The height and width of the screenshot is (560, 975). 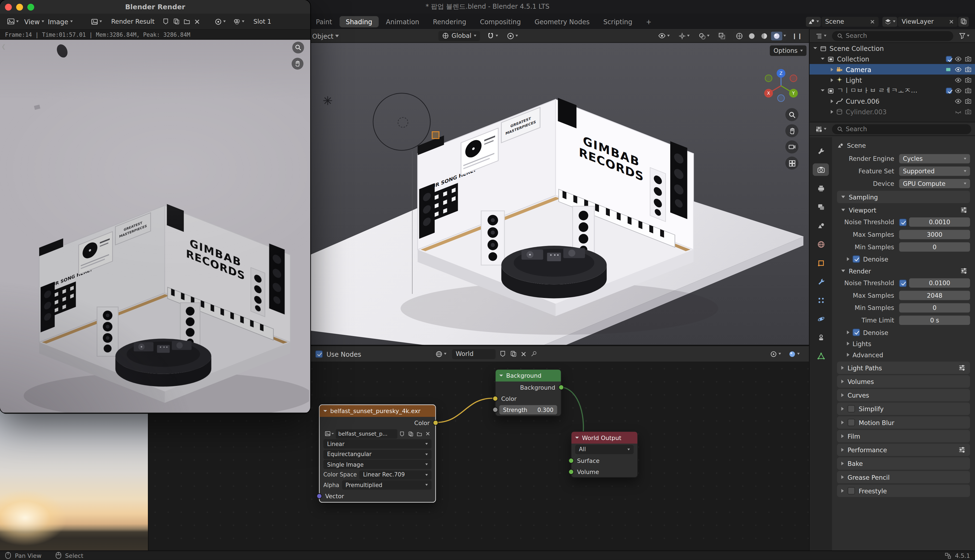 I want to click on advanced-panel: Advanced, so click(x=911, y=355).